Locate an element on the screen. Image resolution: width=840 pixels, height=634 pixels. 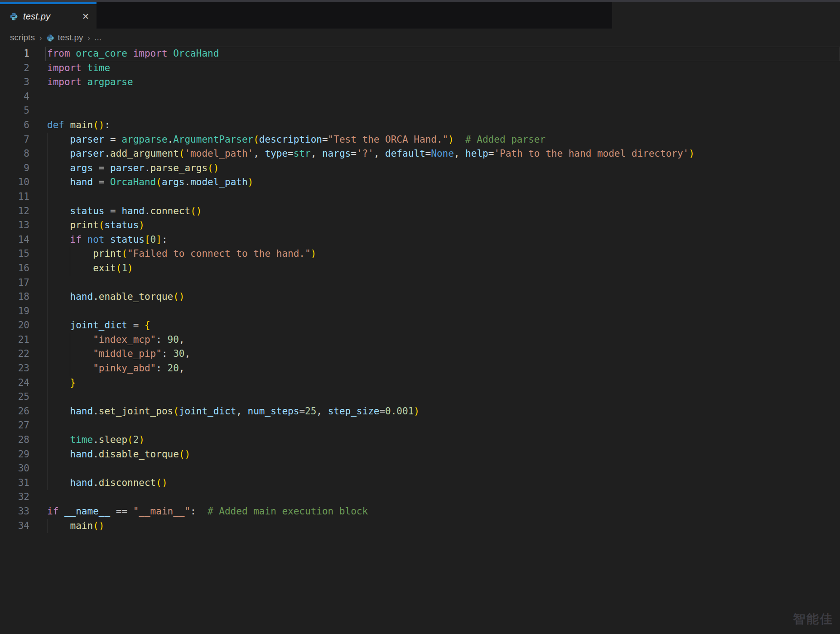
line-number: 20 is located at coordinates (14, 326).